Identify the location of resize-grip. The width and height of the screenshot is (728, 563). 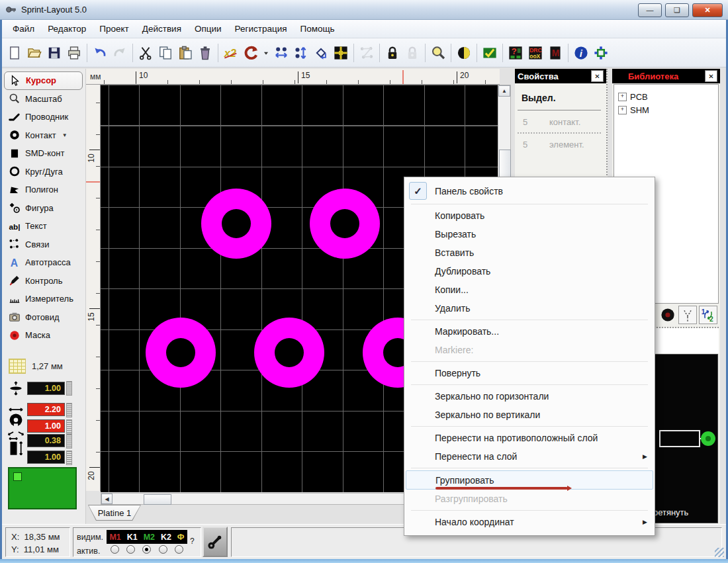
(719, 552).